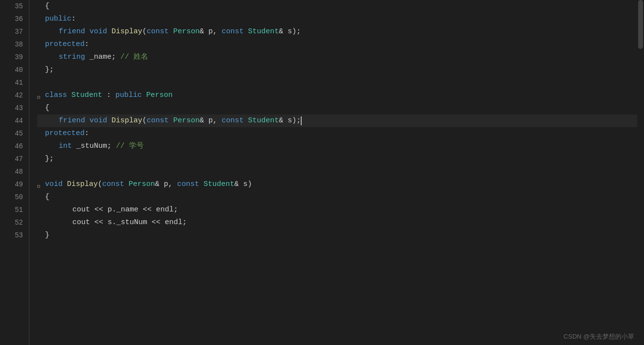 Image resolution: width=644 pixels, height=345 pixels. I want to click on line-number: 41, so click(17, 83).